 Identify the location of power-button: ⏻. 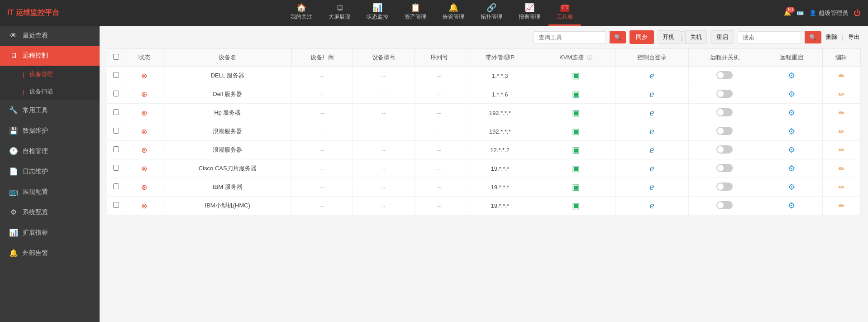
(857, 13).